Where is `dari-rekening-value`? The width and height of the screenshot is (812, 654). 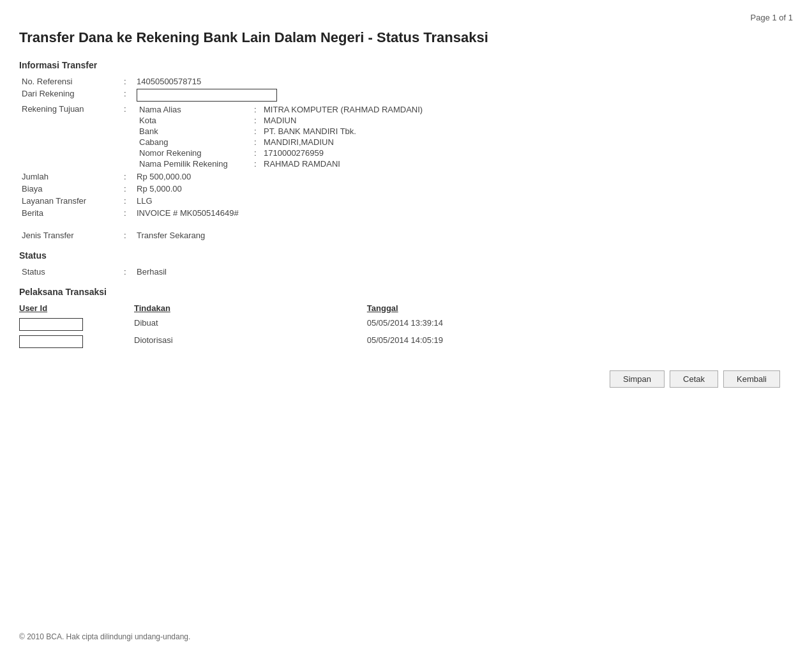 dari-rekening-value is located at coordinates (463, 95).